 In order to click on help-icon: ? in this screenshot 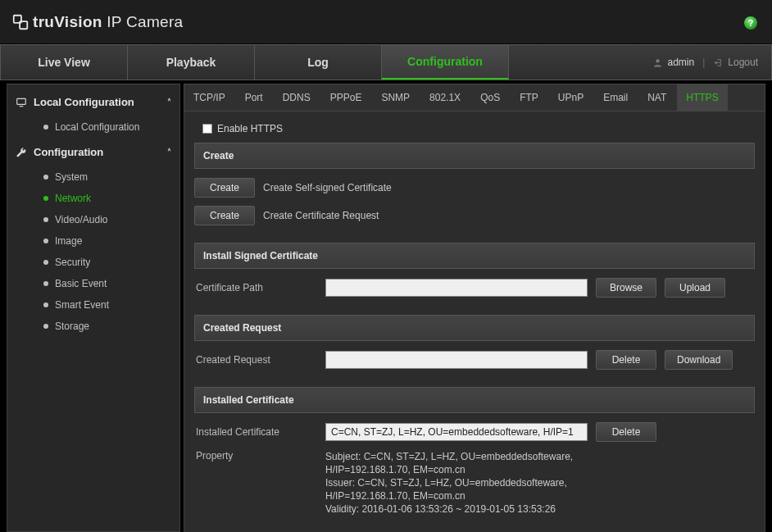, I will do `click(751, 23)`.